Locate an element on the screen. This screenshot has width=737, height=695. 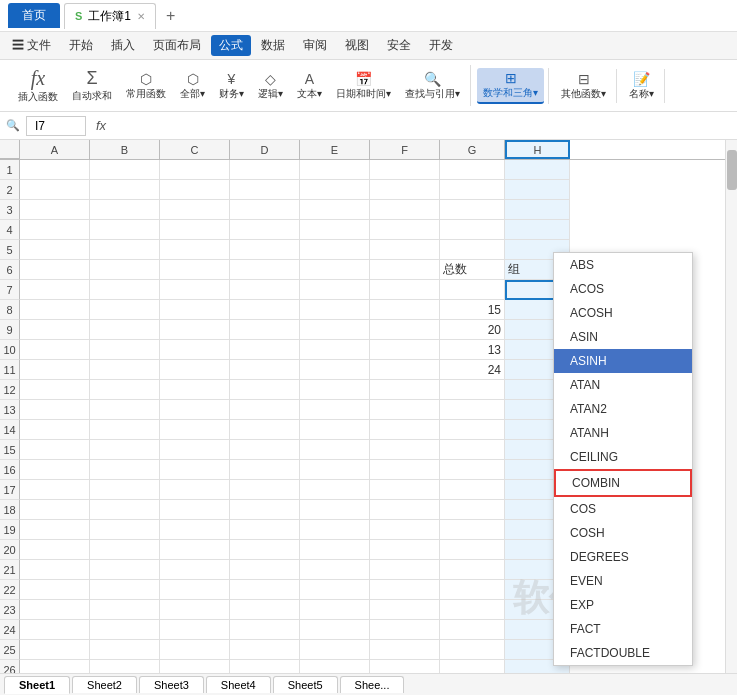
cell-D18 is located at coordinates (265, 510).